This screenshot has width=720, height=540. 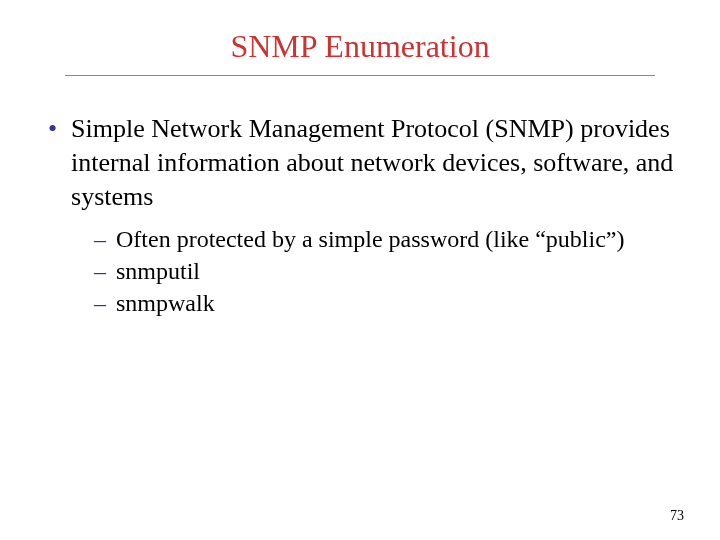 I want to click on sub-text: Often protected by a simple password (li…, so click(x=370, y=239).